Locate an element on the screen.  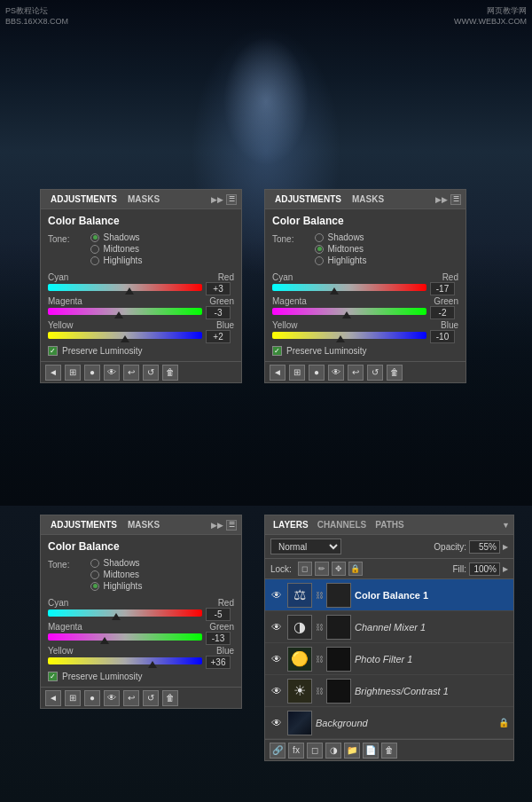
slider-value-mg-tl: -3 is located at coordinates (218, 312).